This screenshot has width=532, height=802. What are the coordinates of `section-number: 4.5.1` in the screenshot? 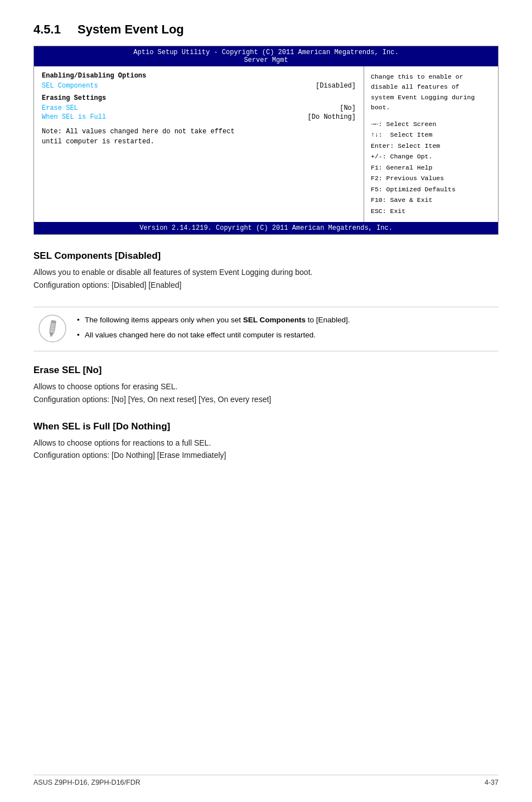 It's located at (47, 29).